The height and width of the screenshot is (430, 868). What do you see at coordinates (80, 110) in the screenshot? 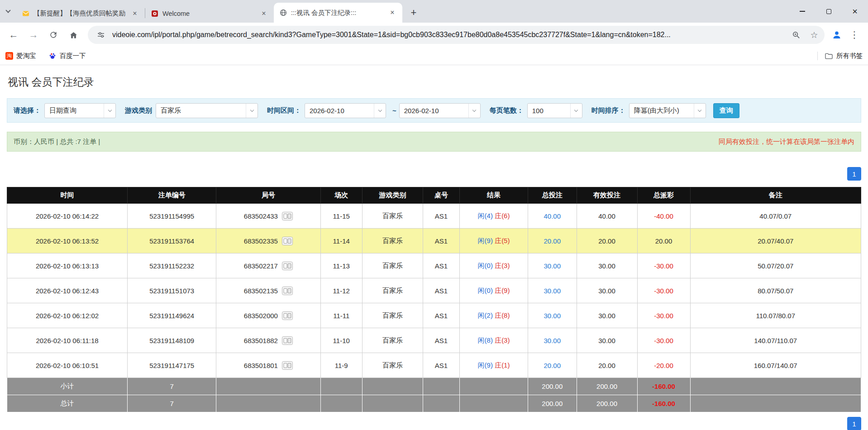
I see `query-type-select: 日期查询` at bounding box center [80, 110].